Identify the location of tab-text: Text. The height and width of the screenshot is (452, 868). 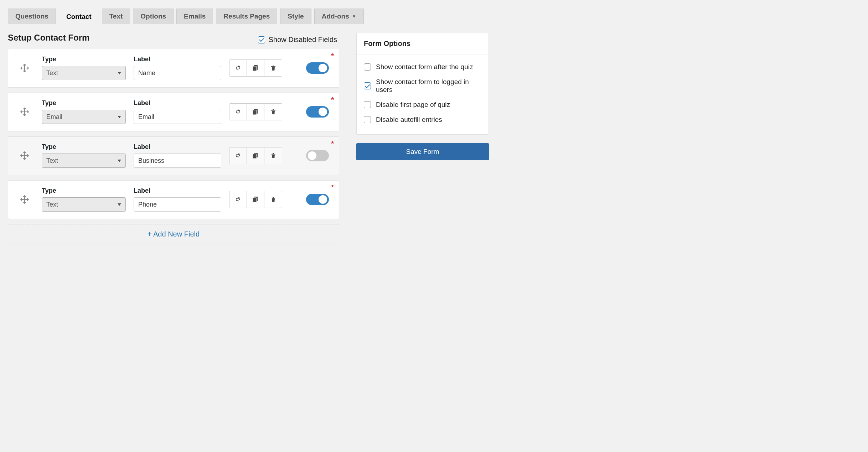
(116, 16).